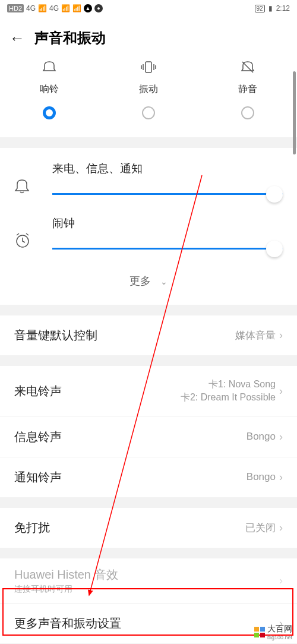 The height and width of the screenshot is (644, 297). Describe the element at coordinates (140, 281) in the screenshot. I see `more-label: 更多` at that location.